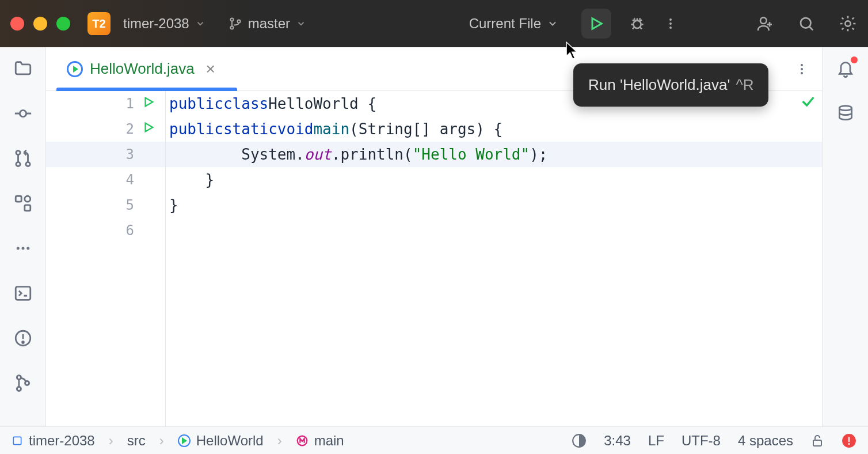  I want to click on gear-icon, so click(848, 24).